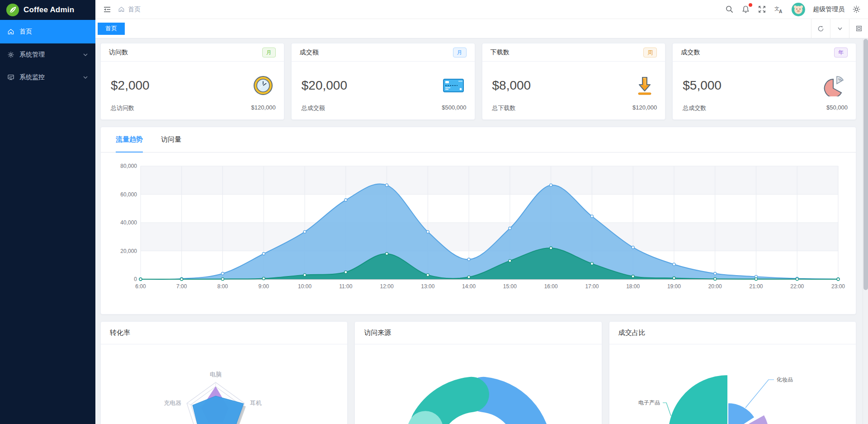 Image resolution: width=868 pixels, height=424 pixels. I want to click on vertical-scrollbar, so click(865, 232).